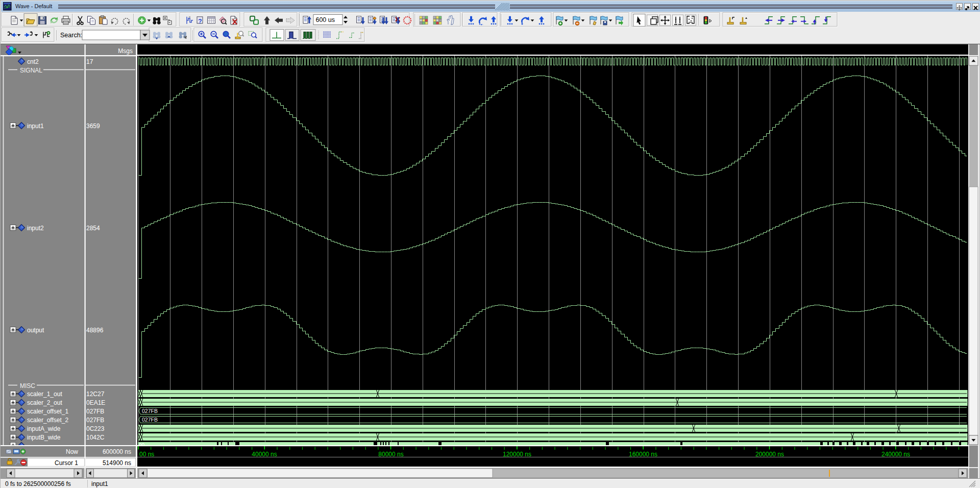 This screenshot has width=980, height=488. Describe the element at coordinates (93, 126) in the screenshot. I see `svg-text: 3659` at that location.